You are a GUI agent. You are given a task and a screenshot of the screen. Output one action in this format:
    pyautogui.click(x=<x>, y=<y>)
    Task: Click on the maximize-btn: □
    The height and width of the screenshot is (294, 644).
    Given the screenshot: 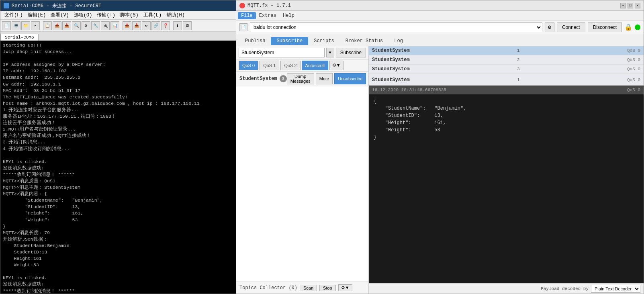 What is the action you would take?
    pyautogui.click(x=630, y=6)
    